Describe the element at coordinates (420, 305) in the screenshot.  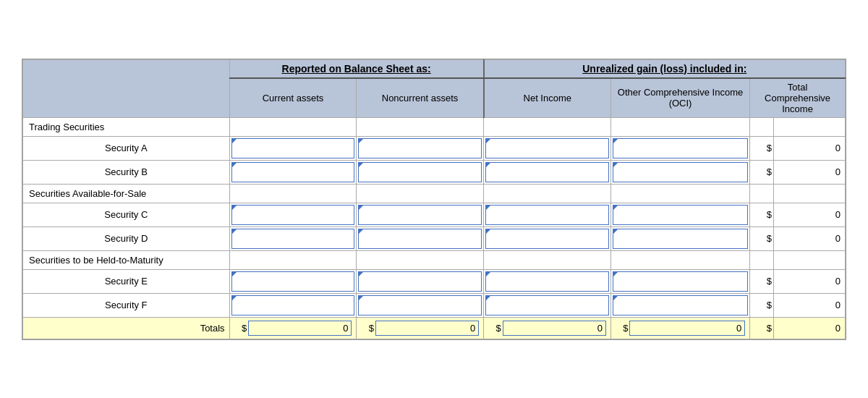
I see `security-f-noncurrent-assets-input` at that location.